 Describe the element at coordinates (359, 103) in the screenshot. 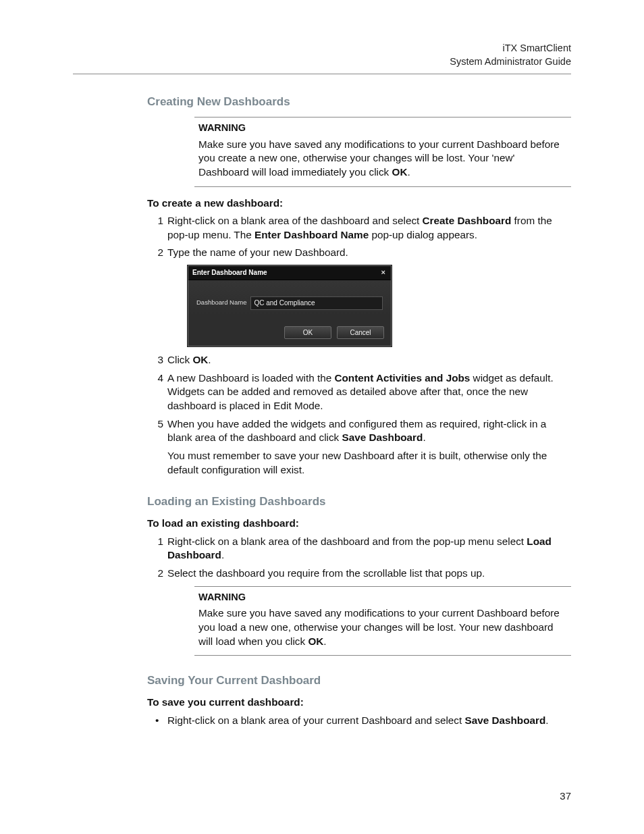

I see `section-heading-creating: Creating New Dashboards` at that location.